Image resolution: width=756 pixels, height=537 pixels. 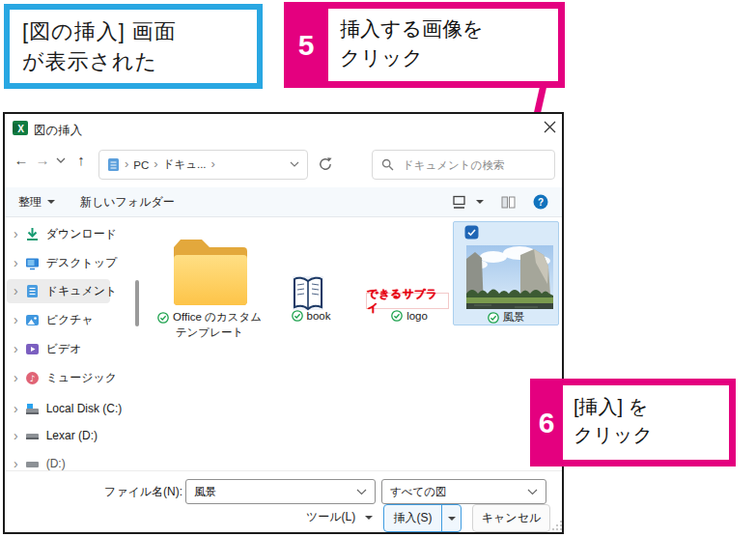 I want to click on file-item-logo-thumbnail: できるサプライ, so click(x=407, y=301).